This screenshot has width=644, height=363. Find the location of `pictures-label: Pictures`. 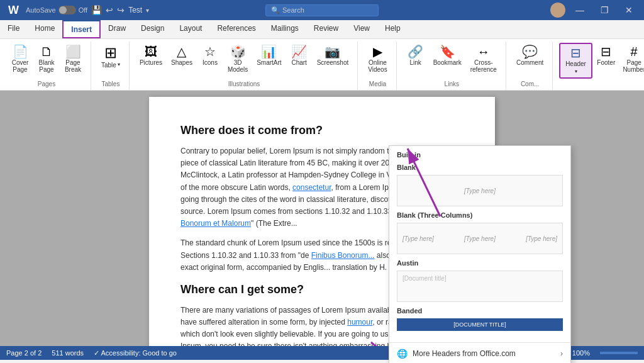

pictures-label: Pictures is located at coordinates (151, 63).